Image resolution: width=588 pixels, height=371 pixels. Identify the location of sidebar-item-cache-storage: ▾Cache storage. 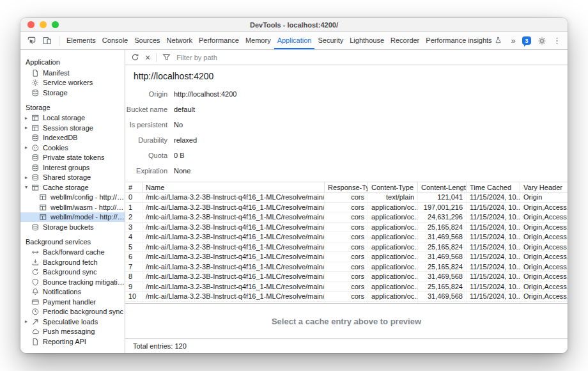
(73, 187).